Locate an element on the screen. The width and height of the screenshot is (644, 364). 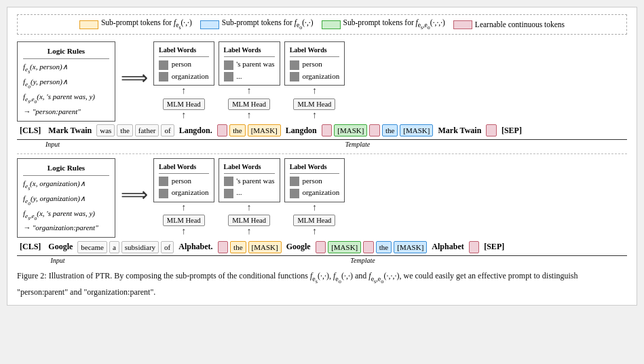
top-langdon-bold: Langdon is located at coordinates (301, 130).